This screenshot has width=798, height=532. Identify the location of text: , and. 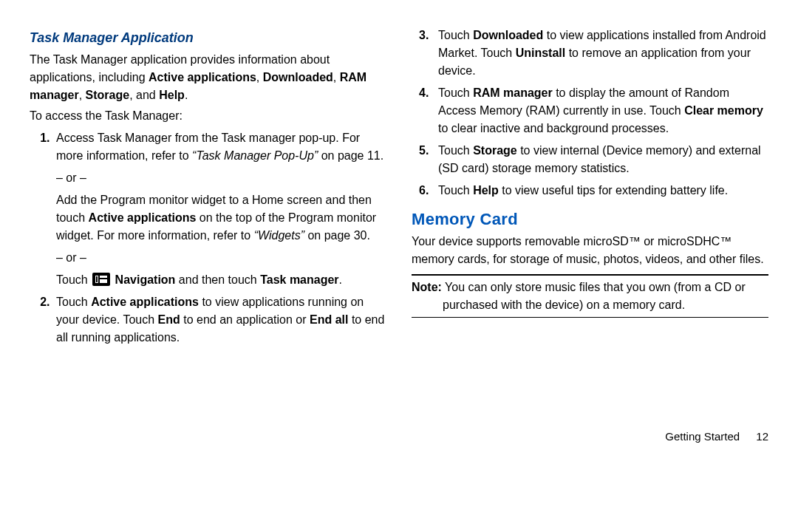
(144, 95).